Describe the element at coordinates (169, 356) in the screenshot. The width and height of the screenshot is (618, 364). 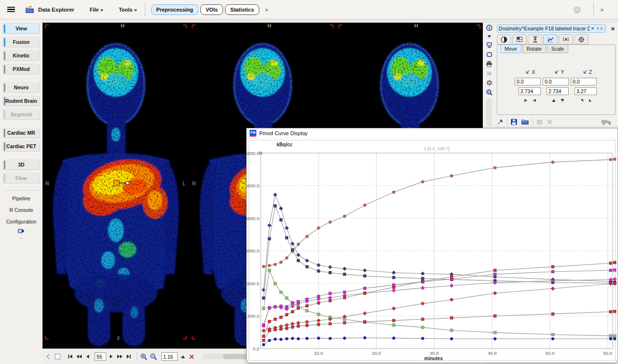
I see `zoom-factor-input` at that location.